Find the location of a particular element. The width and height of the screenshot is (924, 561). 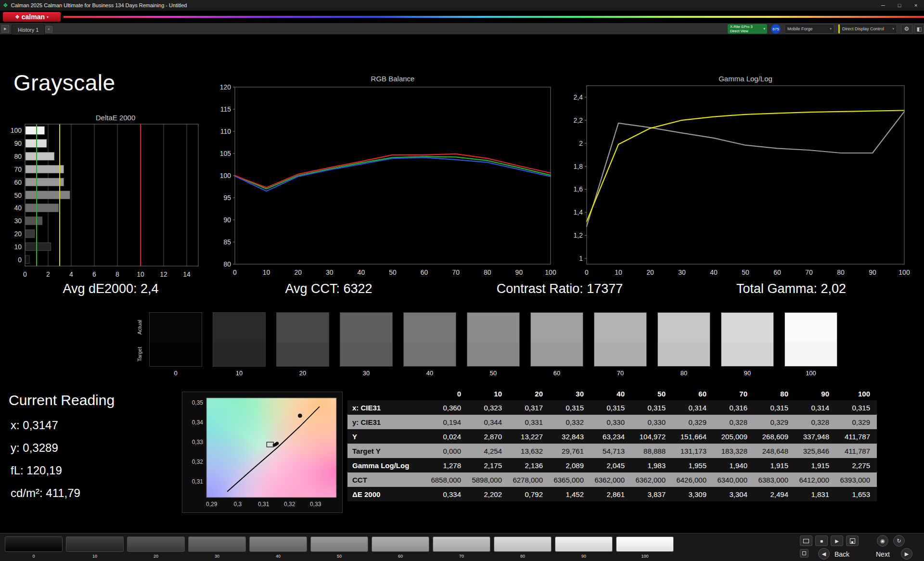

read-continuous-button: ◉ is located at coordinates (883, 541).